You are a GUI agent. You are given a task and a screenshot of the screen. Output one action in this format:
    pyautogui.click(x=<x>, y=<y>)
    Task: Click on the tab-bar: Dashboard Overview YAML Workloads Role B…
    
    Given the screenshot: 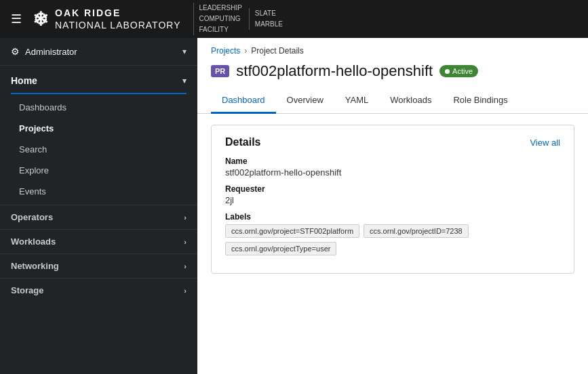 What is the action you would take?
    pyautogui.click(x=393, y=101)
    